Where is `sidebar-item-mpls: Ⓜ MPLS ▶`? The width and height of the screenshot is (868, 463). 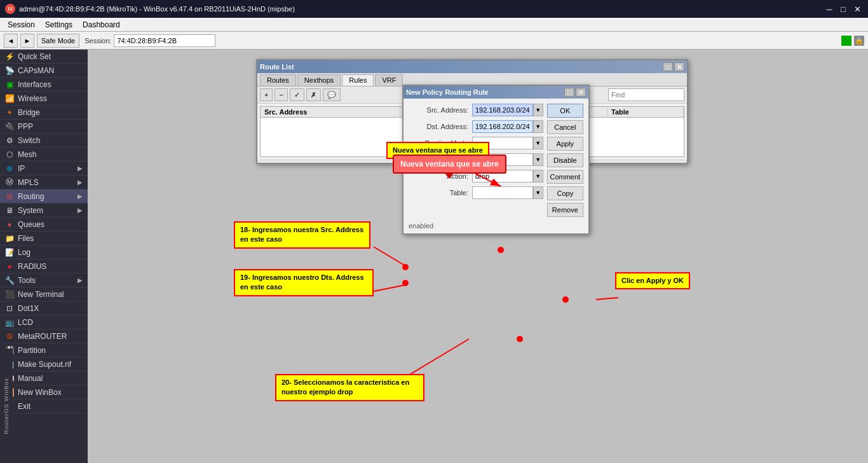 sidebar-item-mpls: Ⓜ MPLS ▶ is located at coordinates (44, 183).